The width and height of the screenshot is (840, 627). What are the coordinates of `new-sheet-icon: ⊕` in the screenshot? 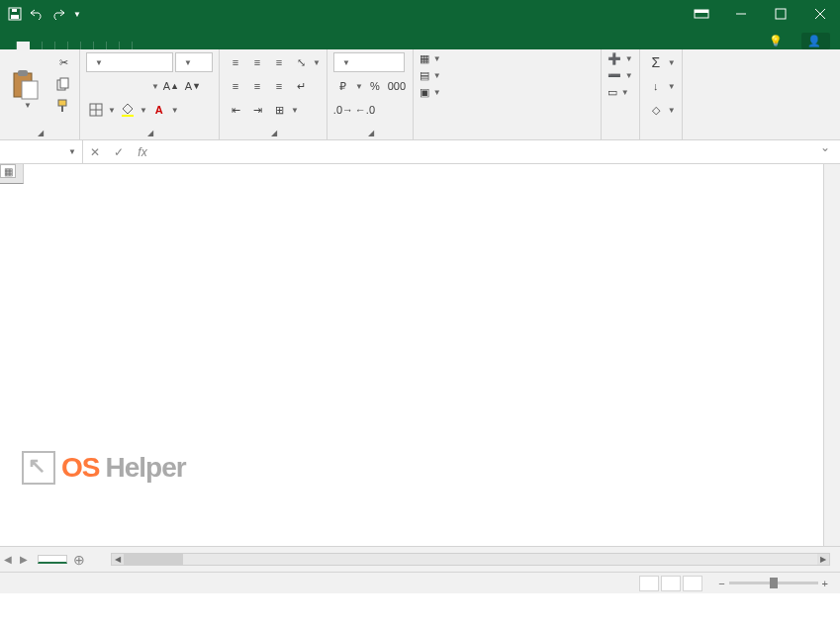 It's located at (79, 560).